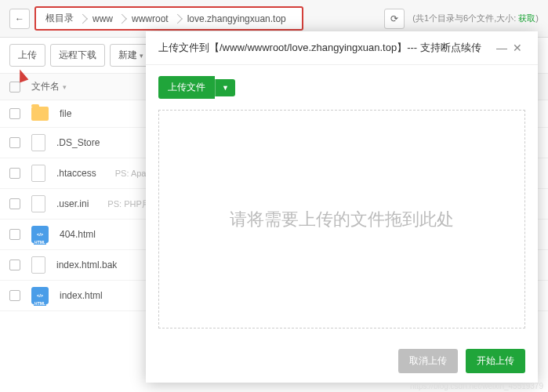 This screenshot has width=548, height=392. I want to click on choose-file-button: 上传文件, so click(187, 88).